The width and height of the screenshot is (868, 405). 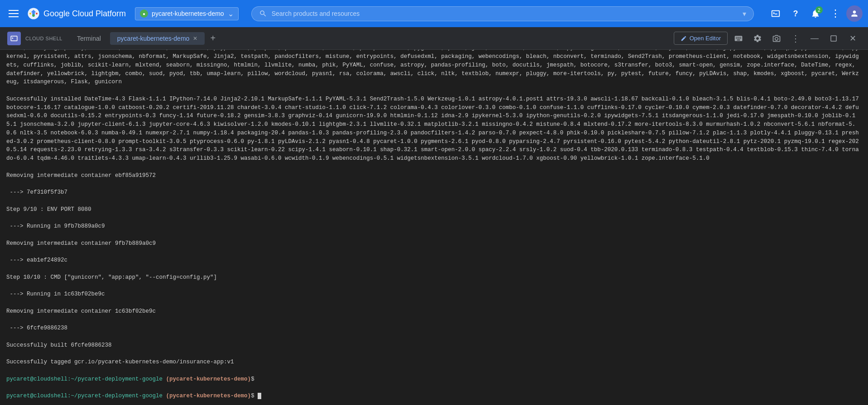 I want to click on terminal-line: Installing collected packages: numpy, bl…, so click(x=434, y=68).